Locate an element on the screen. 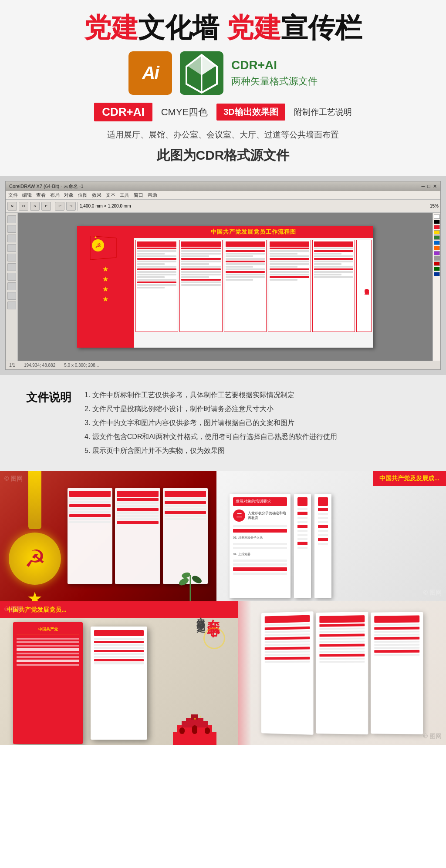 The width and height of the screenshot is (446, 868). p3-line-accent is located at coordinates (48, 661).